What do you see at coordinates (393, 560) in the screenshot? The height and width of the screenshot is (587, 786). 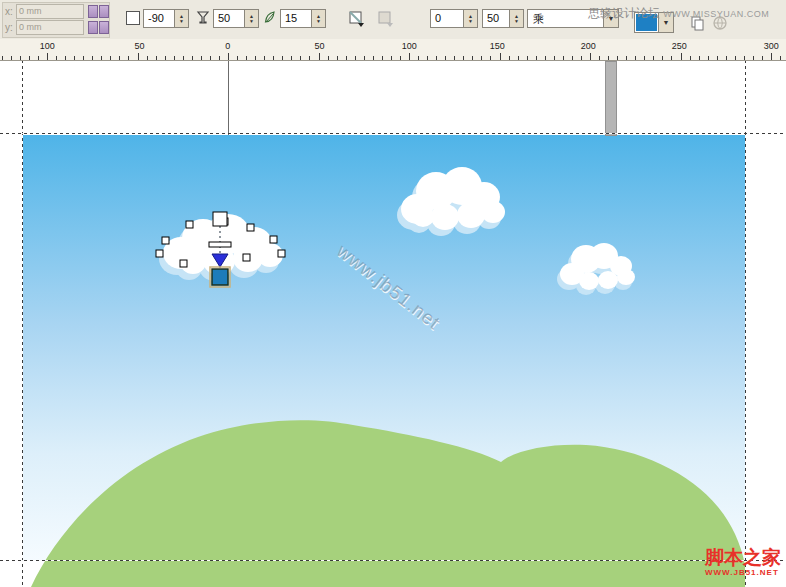 I see `page-border-bottom` at bounding box center [393, 560].